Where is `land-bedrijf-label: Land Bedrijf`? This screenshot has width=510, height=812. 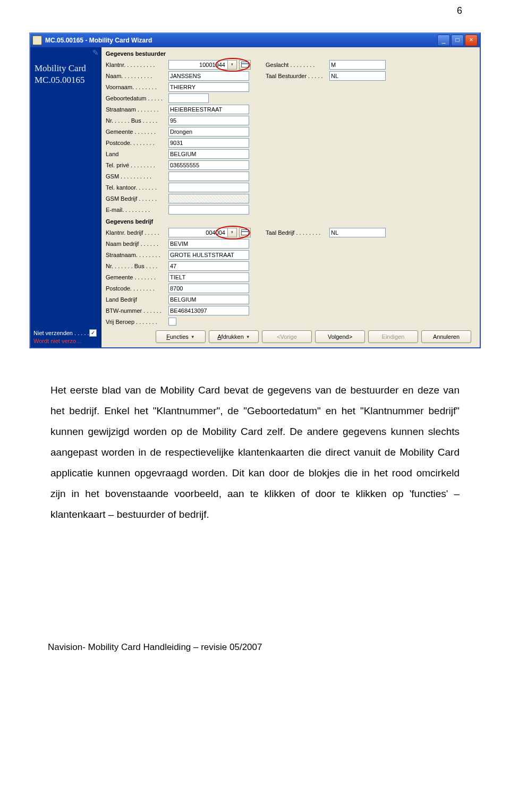
land-bedrijf-label: Land Bedrijf is located at coordinates (137, 300).